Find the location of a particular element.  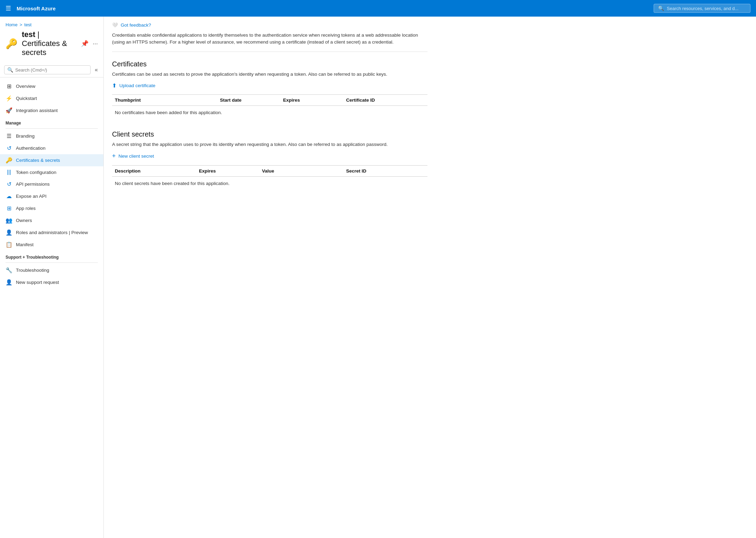

client-secrets-title: Client secrets is located at coordinates (270, 134).